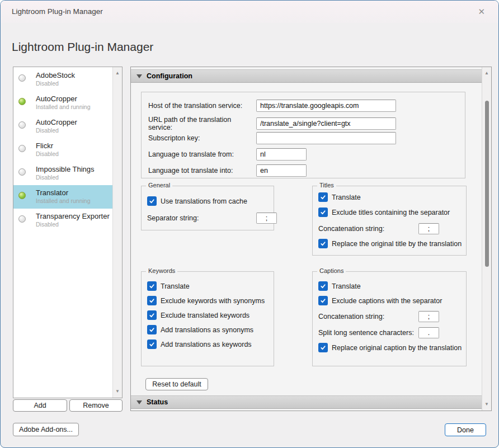 This screenshot has width=499, height=448. Describe the element at coordinates (203, 106) in the screenshot. I see `field-label: Host of the translation service:` at that location.